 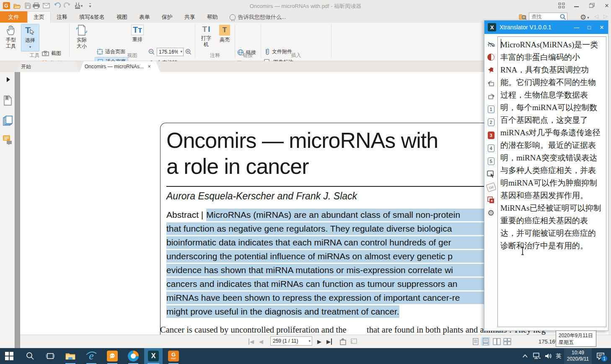 I want to click on find-previous-icon: ◁, so click(x=596, y=16).